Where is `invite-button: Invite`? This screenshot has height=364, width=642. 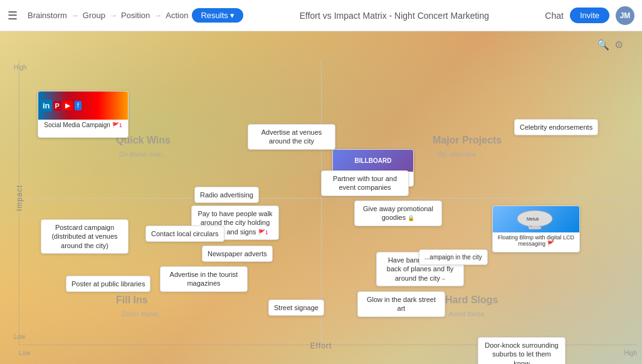
invite-button: Invite is located at coordinates (589, 15).